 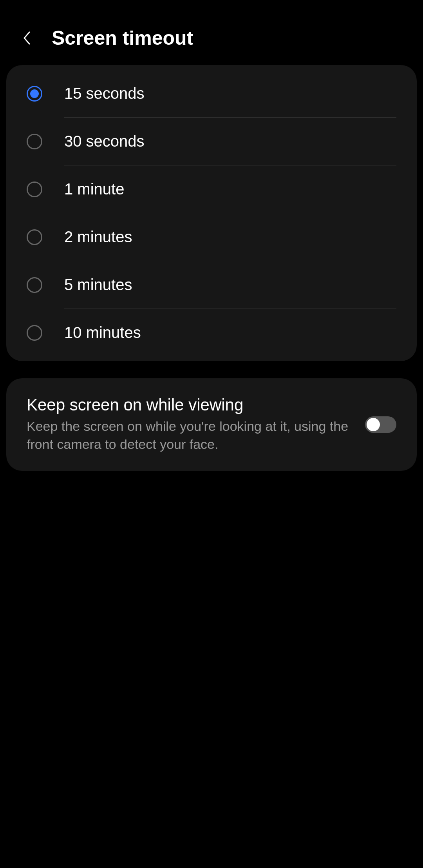 I want to click on timeout-option-1m: 1 minute, so click(x=212, y=189).